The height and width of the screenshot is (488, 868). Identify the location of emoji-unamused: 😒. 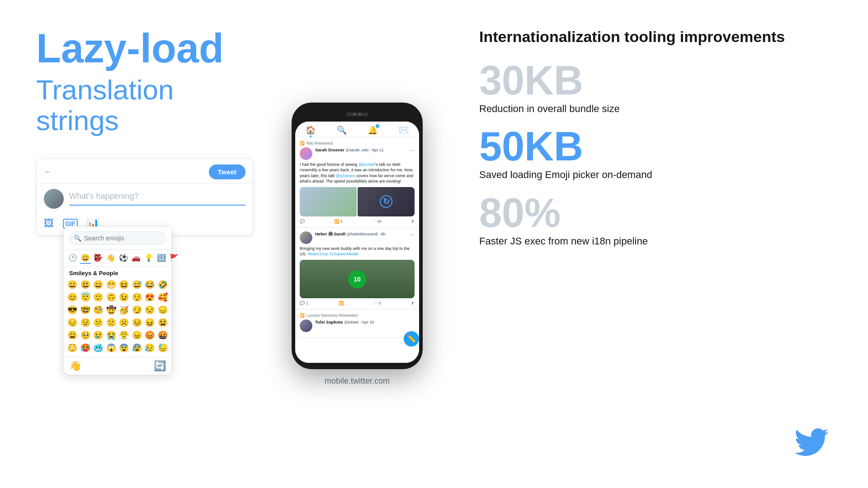
(150, 310).